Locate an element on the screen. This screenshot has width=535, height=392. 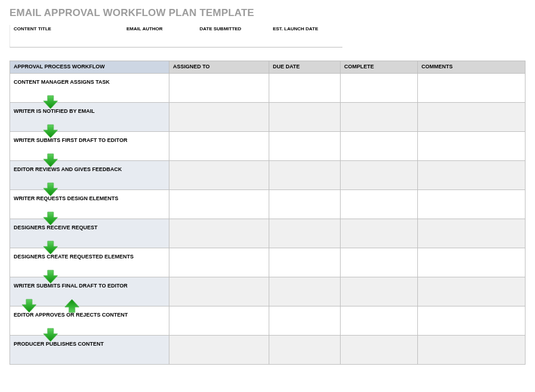
content-title-field: CONTENT TITLE is located at coordinates (67, 36).